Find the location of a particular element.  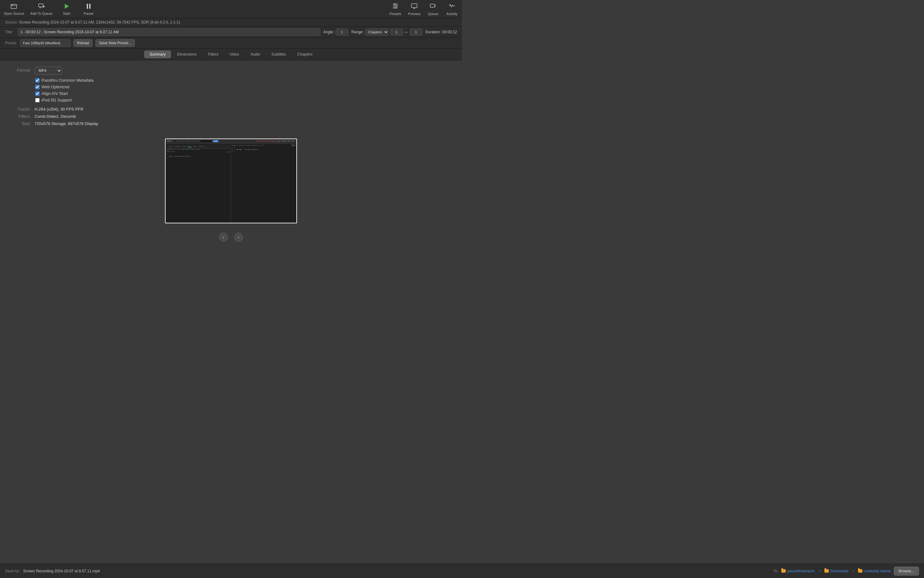

format-row: MP4 MKV WebM is located at coordinates (48, 71).